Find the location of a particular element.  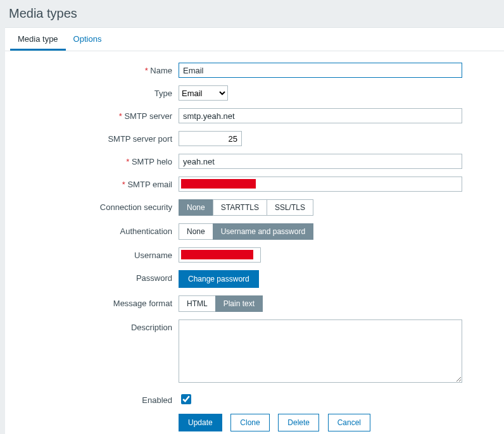

conn-sec-none: None is located at coordinates (196, 208).